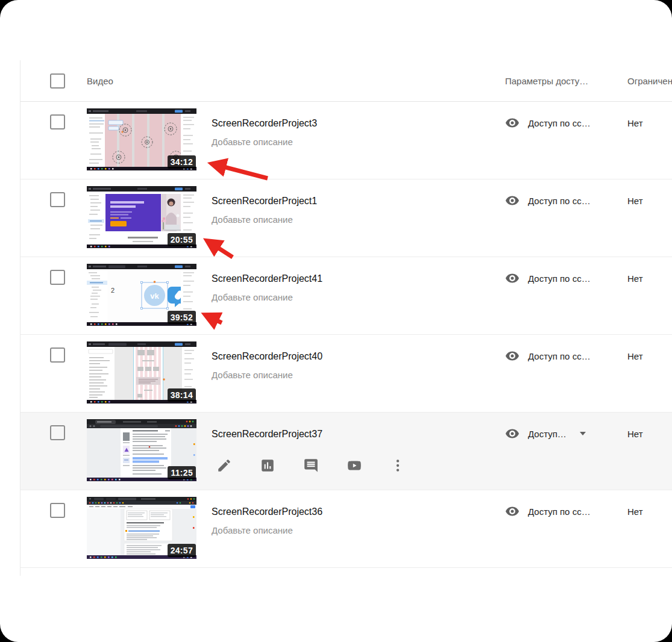 The image size is (672, 642). Describe the element at coordinates (264, 201) in the screenshot. I see `video-title: ScreenRecorderProject1` at that location.